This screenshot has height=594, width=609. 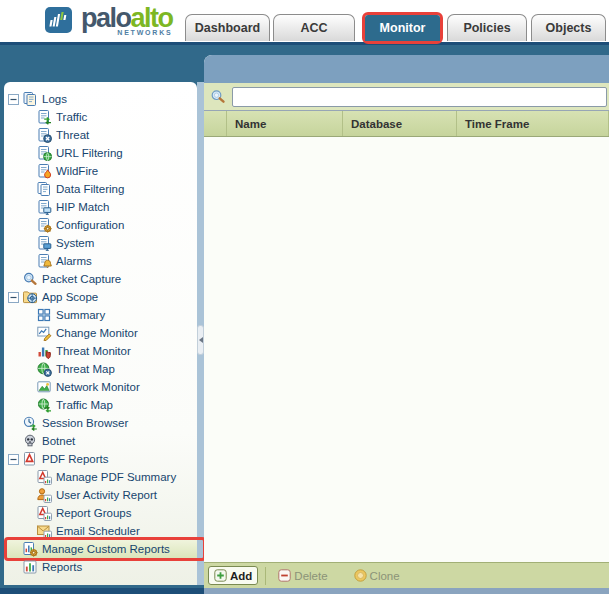 What do you see at coordinates (72, 135) in the screenshot?
I see `sidebar-item-label: Threat` at bounding box center [72, 135].